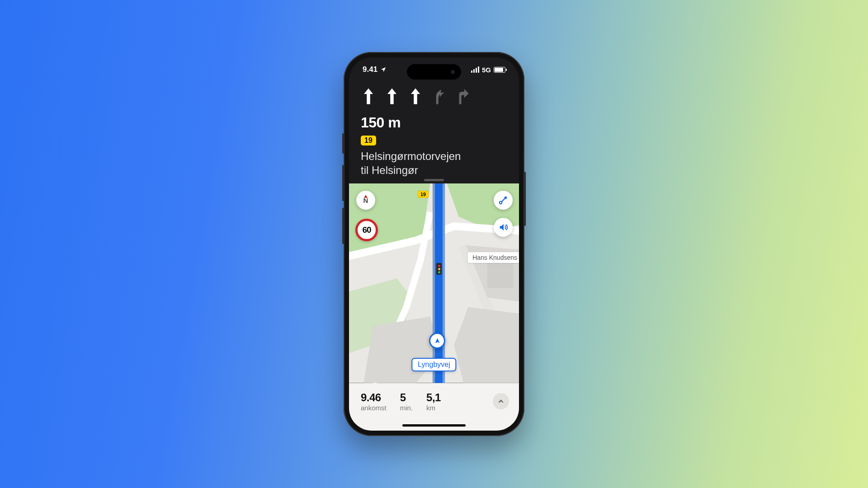 The width and height of the screenshot is (868, 488). Describe the element at coordinates (439, 97) in the screenshot. I see `lane-slight-right-icon` at that location.